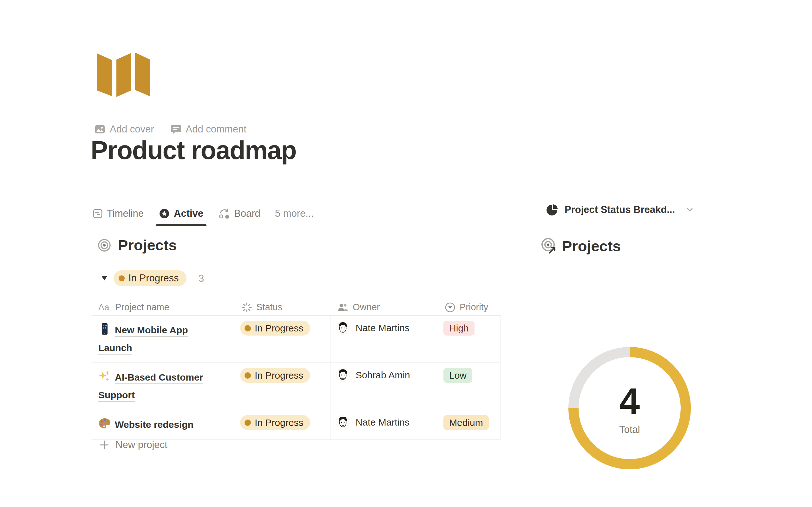 This screenshot has width=812, height=507. I want to click on priority-icon, so click(450, 307).